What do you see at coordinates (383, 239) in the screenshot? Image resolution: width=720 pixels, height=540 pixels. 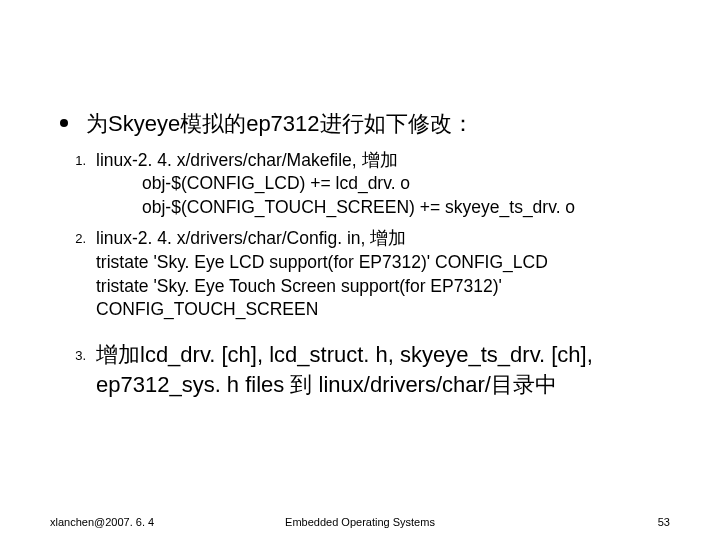 I see `item-line: linux-2. 4. x/drivers/char/Config. in, 增…` at bounding box center [383, 239].